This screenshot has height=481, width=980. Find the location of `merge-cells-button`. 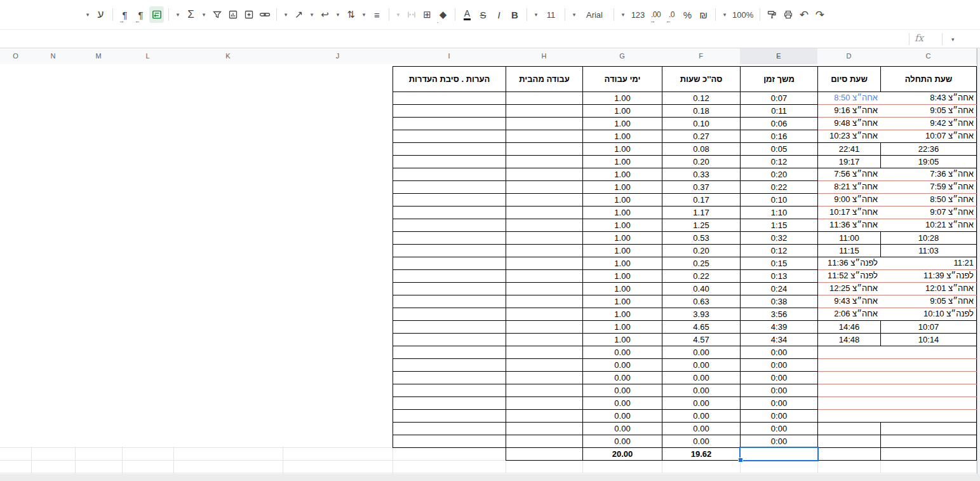

merge-cells-button is located at coordinates (412, 15).